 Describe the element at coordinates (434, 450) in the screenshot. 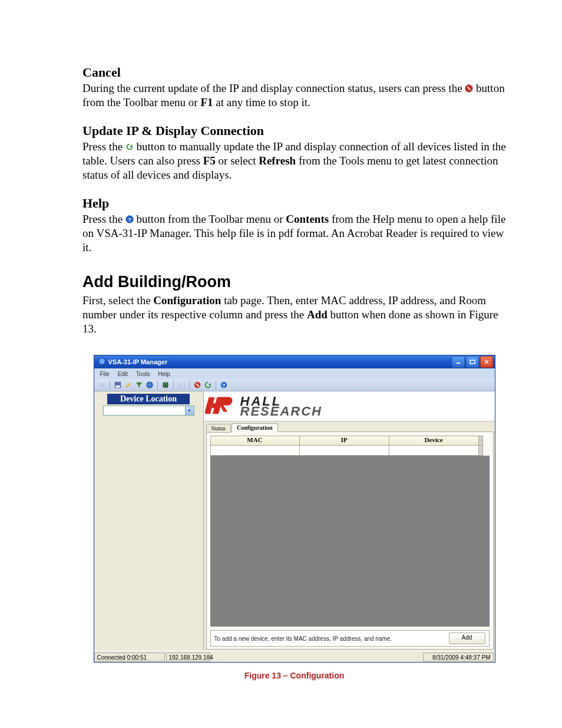

I see `device-input` at that location.